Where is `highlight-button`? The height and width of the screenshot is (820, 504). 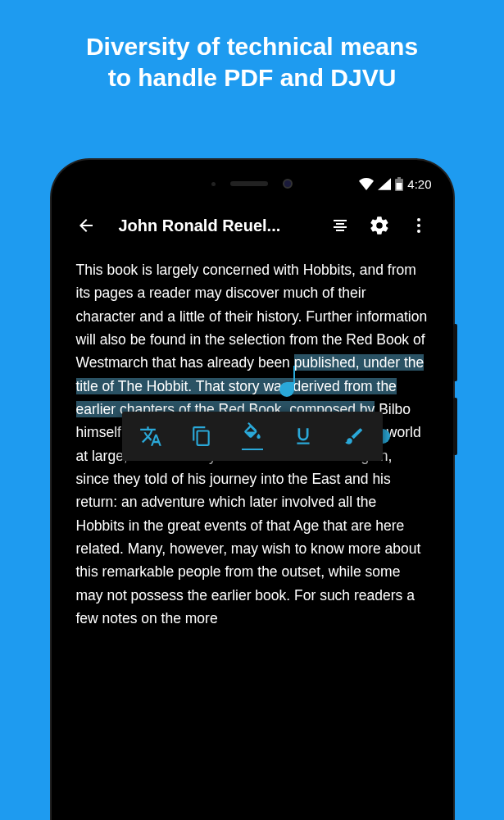
highlight-button is located at coordinates (252, 436).